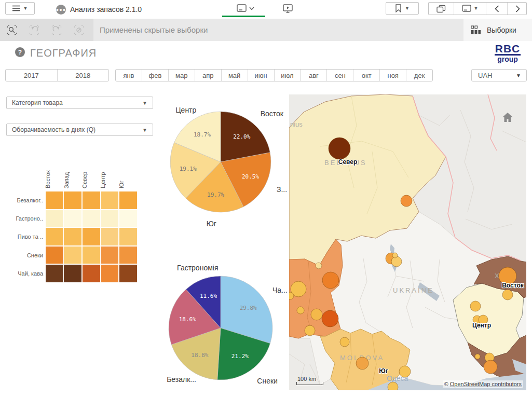 The image size is (532, 397). What do you see at coordinates (240, 356) in the screenshot?
I see `pie-value-label: 21.2%` at bounding box center [240, 356].